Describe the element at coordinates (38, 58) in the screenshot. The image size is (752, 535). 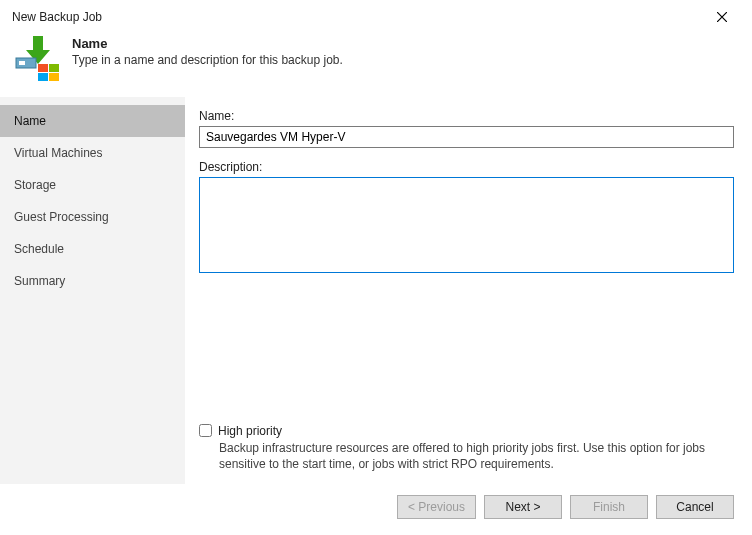
I see `backup-job-icon` at that location.